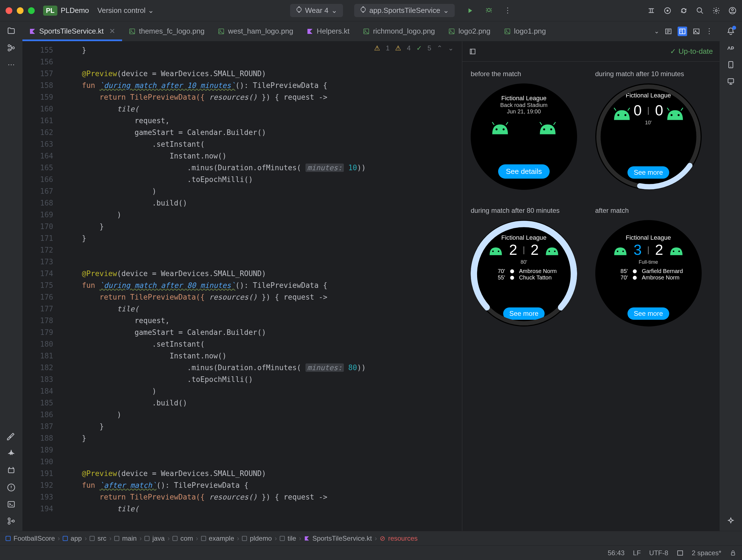  I want to click on breadcrumb-item: tile, so click(288, 538).